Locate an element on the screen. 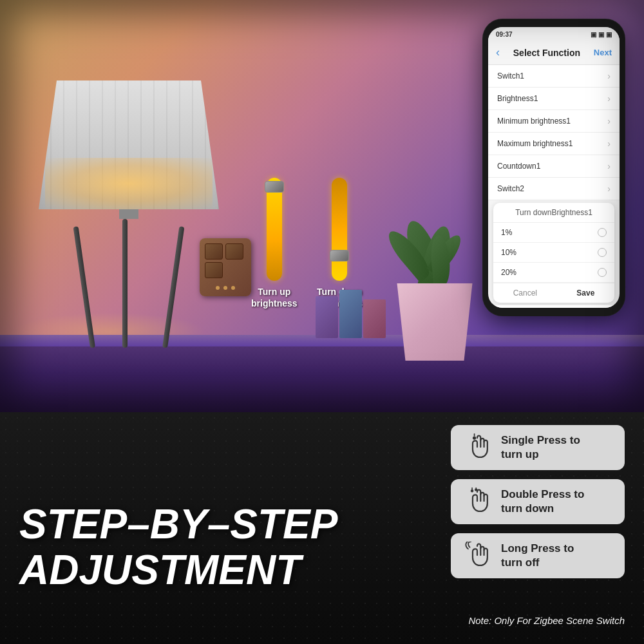  phone-menu-switch1: Switch1 › is located at coordinates (554, 76).